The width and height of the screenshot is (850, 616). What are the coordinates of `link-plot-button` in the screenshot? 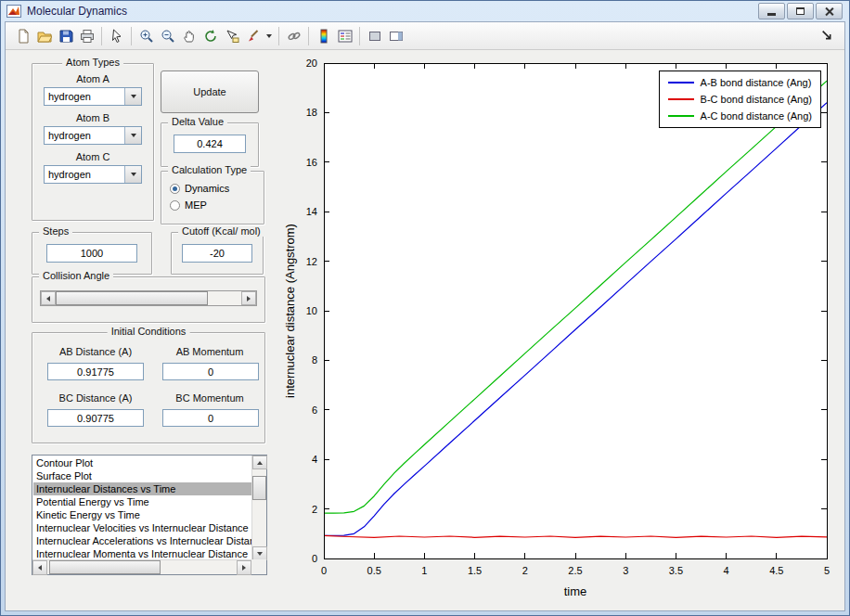 It's located at (293, 35).